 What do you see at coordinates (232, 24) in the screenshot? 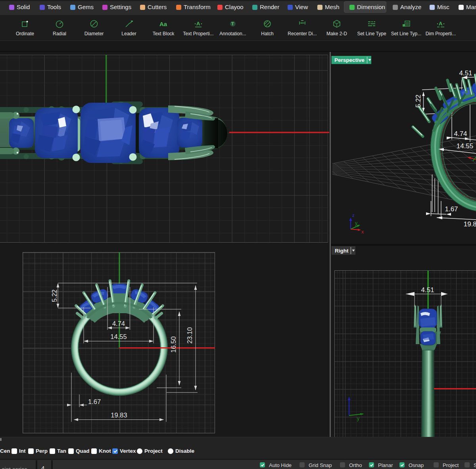
I see `svg-text: T` at bounding box center [232, 24].